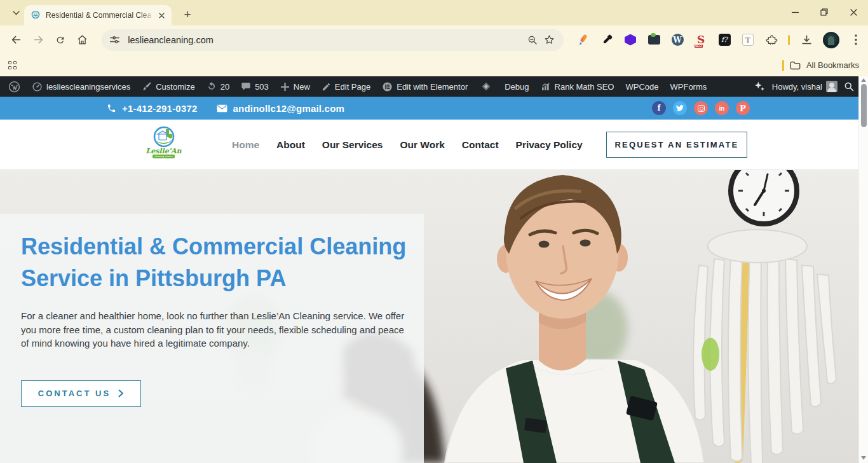  What do you see at coordinates (255, 86) in the screenshot?
I see `comments-menu: 503` at bounding box center [255, 86].